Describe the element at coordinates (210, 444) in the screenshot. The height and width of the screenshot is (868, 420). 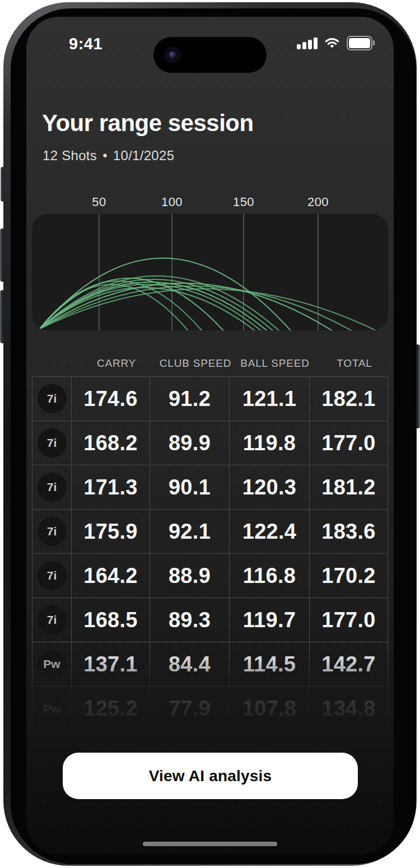
I see `table-row: 7i168.289.9119.8177.0` at that location.